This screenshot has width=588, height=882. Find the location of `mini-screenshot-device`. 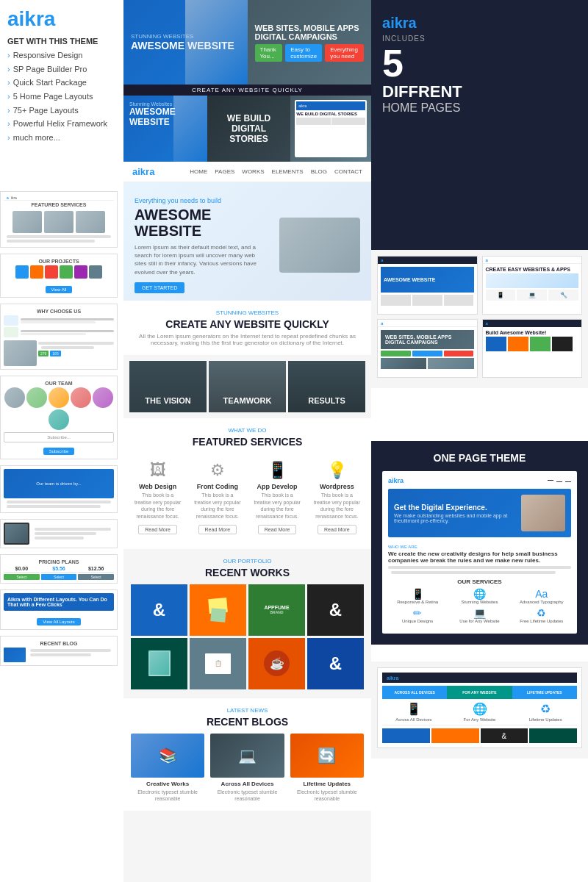

mini-screenshot-device is located at coordinates (59, 534).